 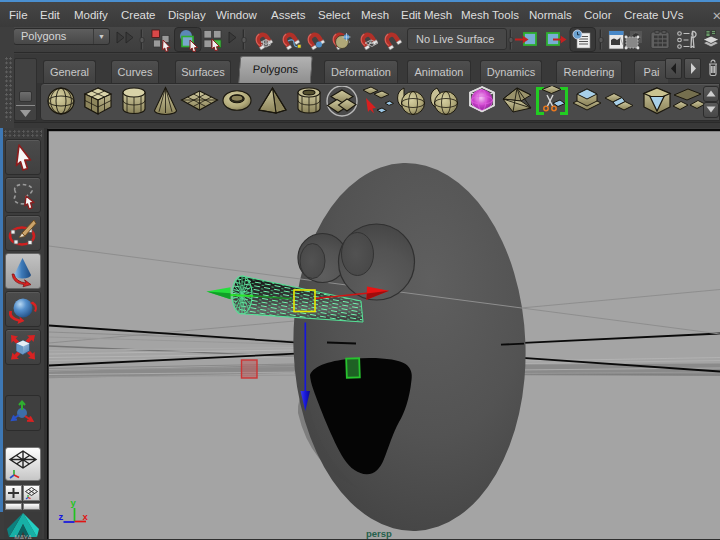 What do you see at coordinates (86, 516) in the screenshot?
I see `svg-text: x` at bounding box center [86, 516].